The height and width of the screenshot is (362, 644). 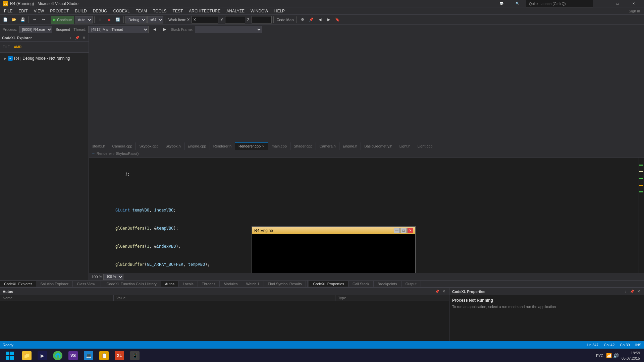 I want to click on r4-maximize-btn: □, so click(x=404, y=231).